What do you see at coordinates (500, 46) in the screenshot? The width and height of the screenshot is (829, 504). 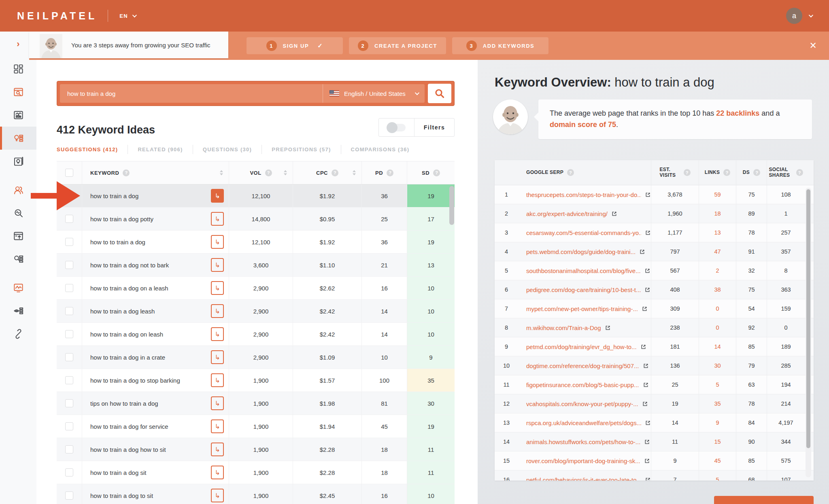 I see `step-button-add-keywords: 3 ADD KEYWORDS` at bounding box center [500, 46].